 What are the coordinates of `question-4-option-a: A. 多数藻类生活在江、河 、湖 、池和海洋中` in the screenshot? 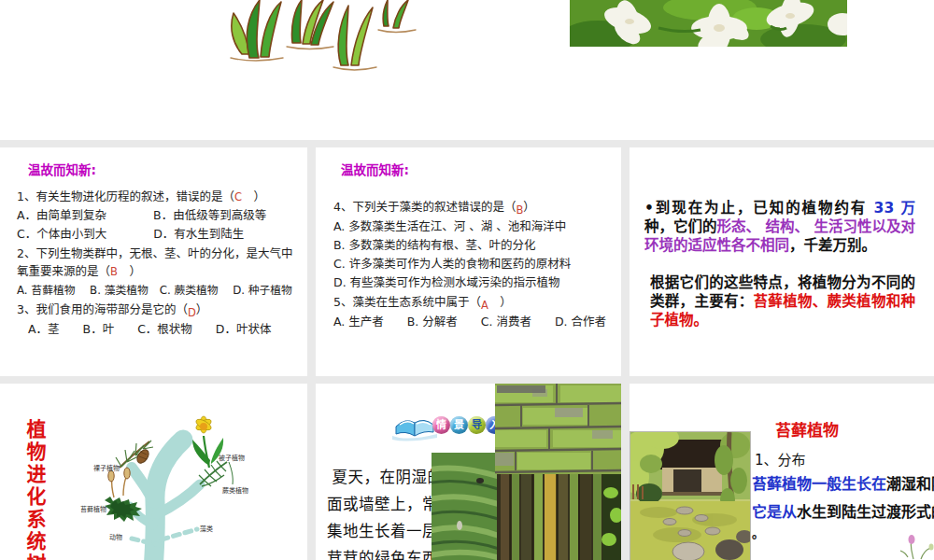 It's located at (450, 226).